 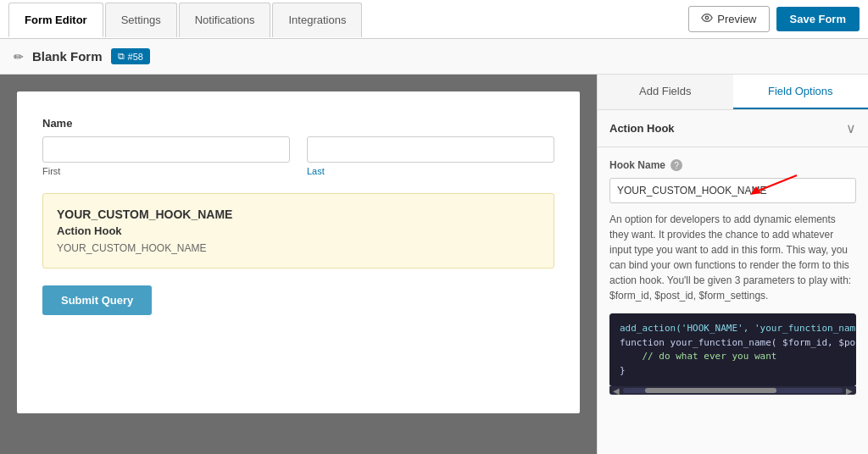 I want to click on first-name-field: First, so click(x=166, y=156).